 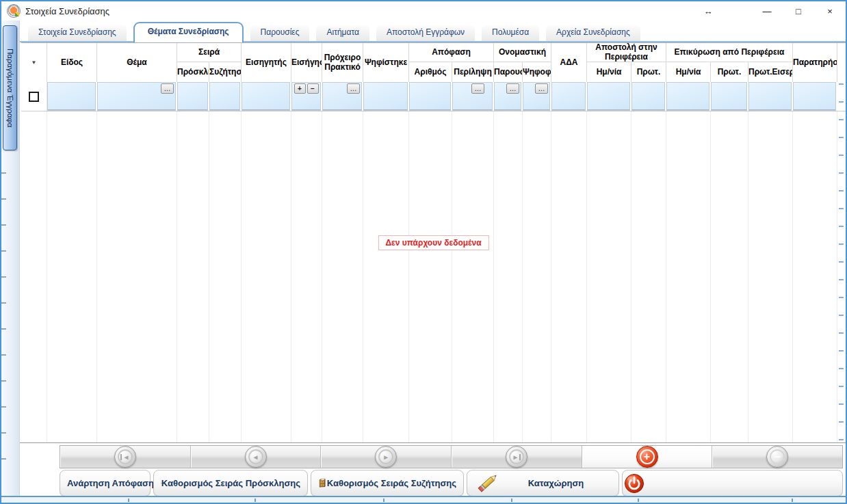 I want to click on side-tab-label: Παραγόμενα Έγγραφα, so click(x=10, y=88).